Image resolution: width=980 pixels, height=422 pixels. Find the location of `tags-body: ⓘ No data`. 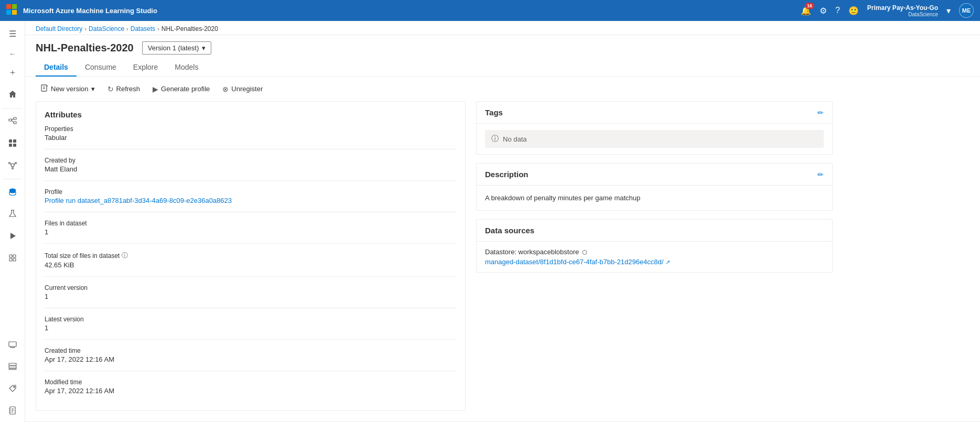

tags-body: ⓘ No data is located at coordinates (654, 139).